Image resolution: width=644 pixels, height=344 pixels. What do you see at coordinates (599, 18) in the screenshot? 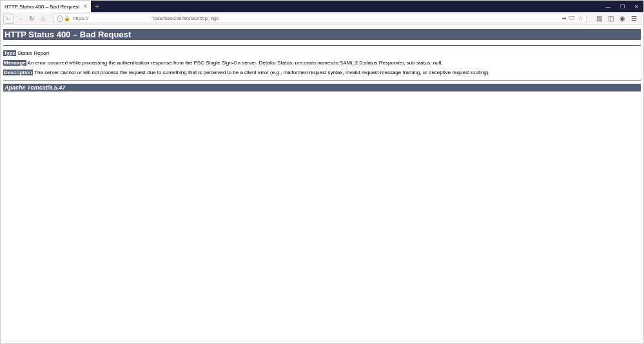
I see `library-icon: ▥` at bounding box center [599, 18].